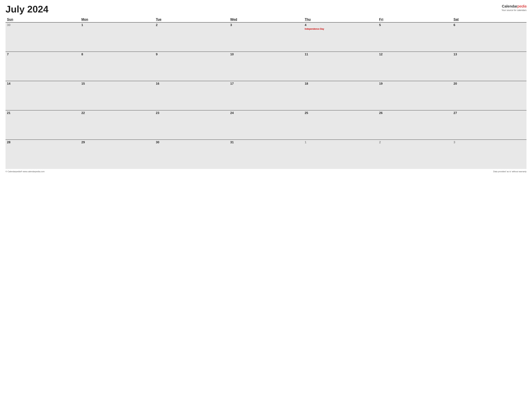  Describe the element at coordinates (266, 171) in the screenshot. I see `page-footer: © Calendarpedia® www.calendarpedia.com D…` at that location.